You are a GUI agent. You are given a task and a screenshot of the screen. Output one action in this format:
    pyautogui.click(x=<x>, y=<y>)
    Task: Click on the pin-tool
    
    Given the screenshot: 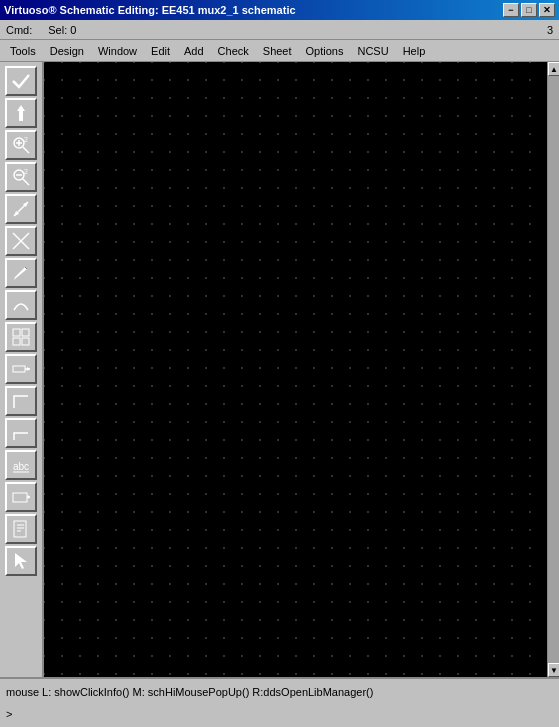 What is the action you would take?
    pyautogui.click(x=21, y=369)
    